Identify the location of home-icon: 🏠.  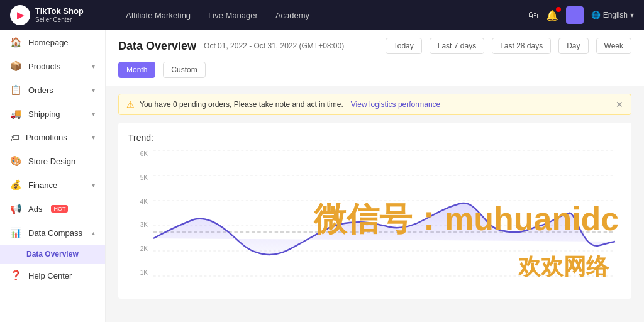
(16, 42).